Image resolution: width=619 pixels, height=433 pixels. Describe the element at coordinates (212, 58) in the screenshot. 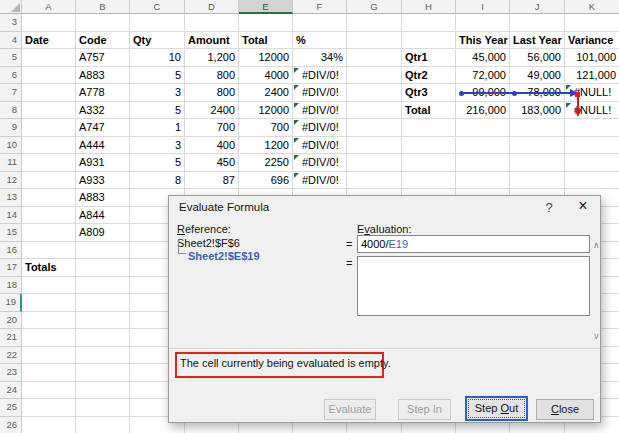

I see `cell-D5: 1,200` at that location.